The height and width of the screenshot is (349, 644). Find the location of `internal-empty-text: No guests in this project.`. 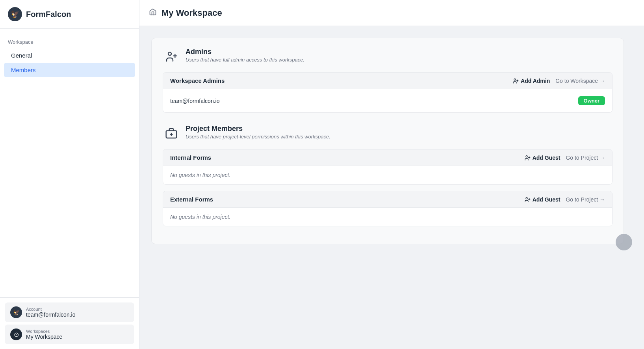

internal-empty-text: No guests in this project. is located at coordinates (200, 175).